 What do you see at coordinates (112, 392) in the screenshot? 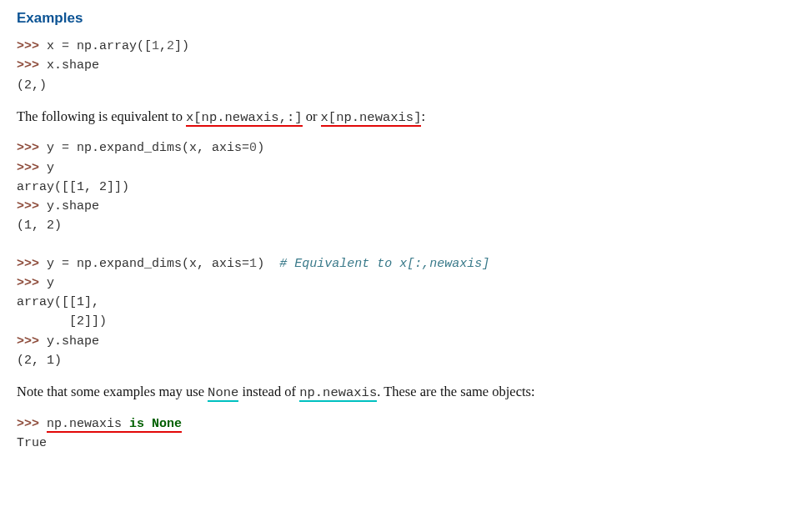
I see `prose-text: Note that some examples may use` at bounding box center [112, 392].